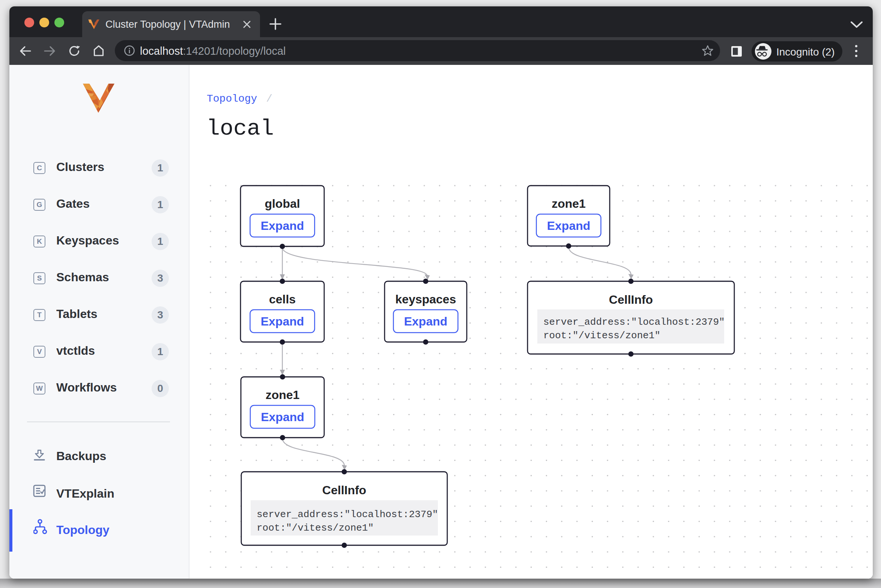 This screenshot has height=588, width=881. I want to click on svg-text: keyspaces, so click(426, 299).